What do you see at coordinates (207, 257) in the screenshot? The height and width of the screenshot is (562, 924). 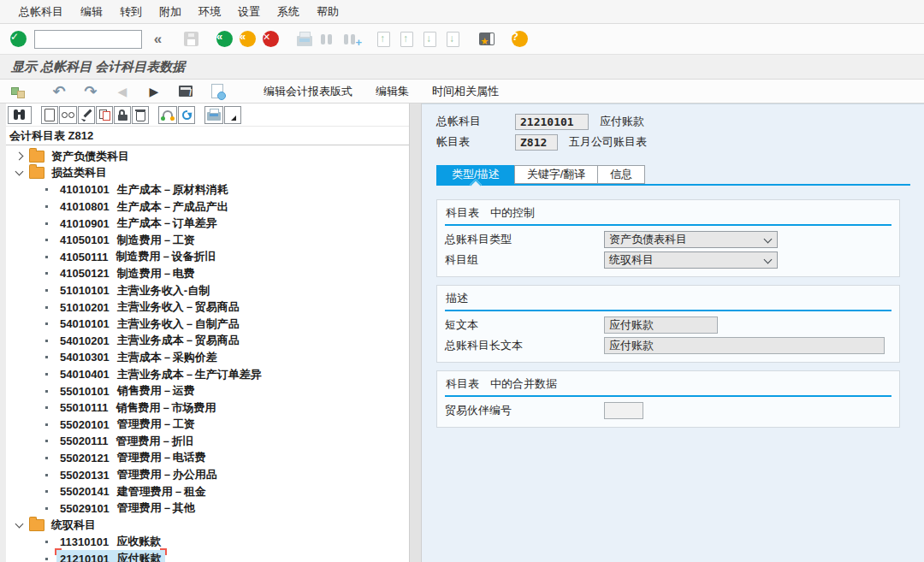 I see `tree-leaf-node: 41050111制造费用－设备折旧` at bounding box center [207, 257].